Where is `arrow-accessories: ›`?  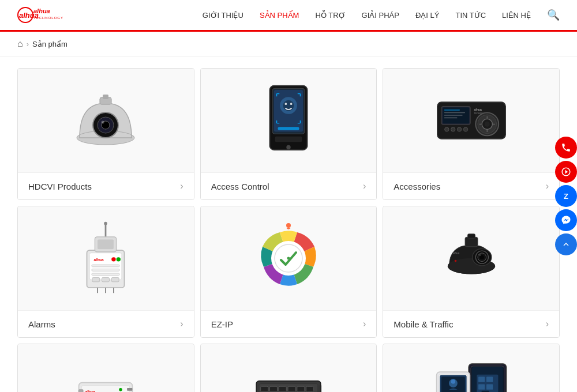
arrow-accessories: › is located at coordinates (547, 186).